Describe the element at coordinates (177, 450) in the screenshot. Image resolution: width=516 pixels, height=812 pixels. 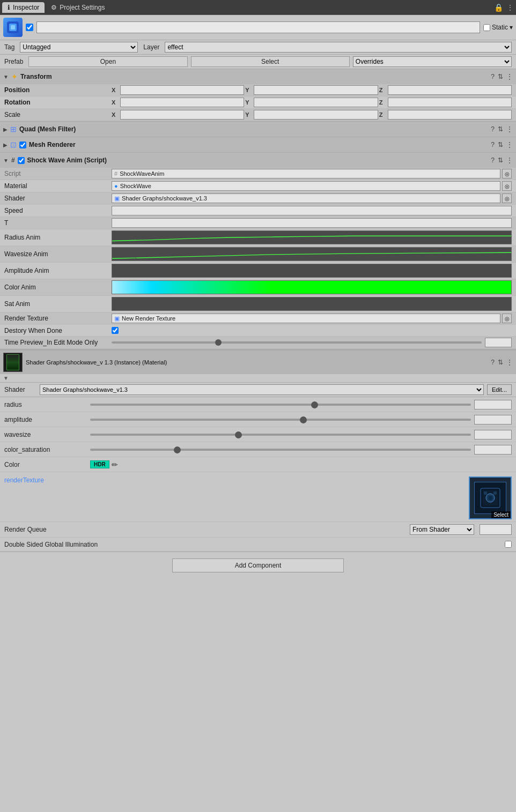
I see `color-sat-thumb` at that location.